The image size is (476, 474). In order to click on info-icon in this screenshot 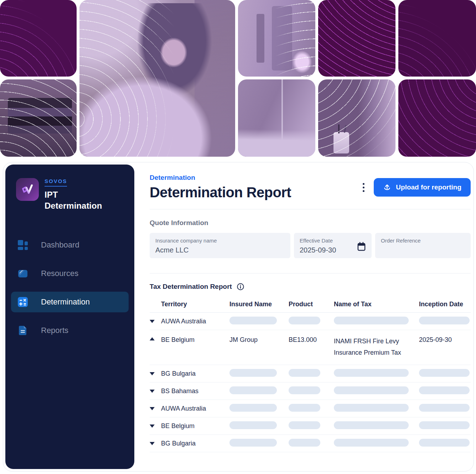, I will do `click(240, 287)`.